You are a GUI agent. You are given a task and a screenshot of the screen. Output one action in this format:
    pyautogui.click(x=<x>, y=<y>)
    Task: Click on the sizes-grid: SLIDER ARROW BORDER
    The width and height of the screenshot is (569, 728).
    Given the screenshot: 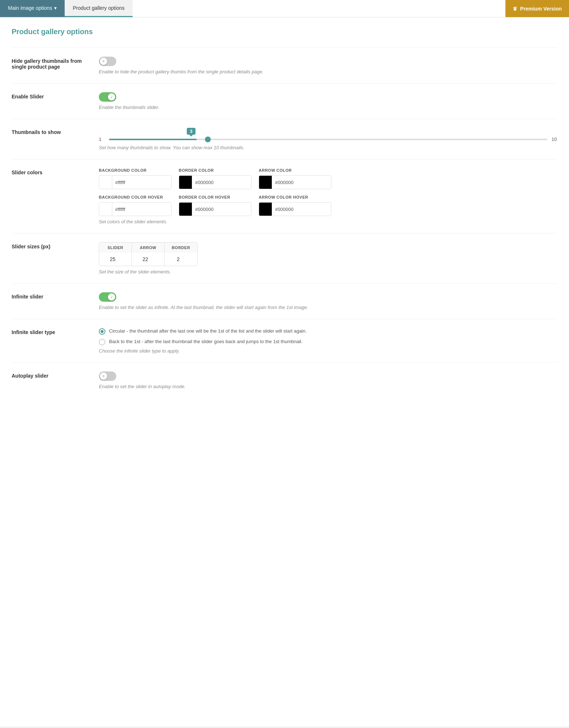 What is the action you would take?
    pyautogui.click(x=148, y=254)
    